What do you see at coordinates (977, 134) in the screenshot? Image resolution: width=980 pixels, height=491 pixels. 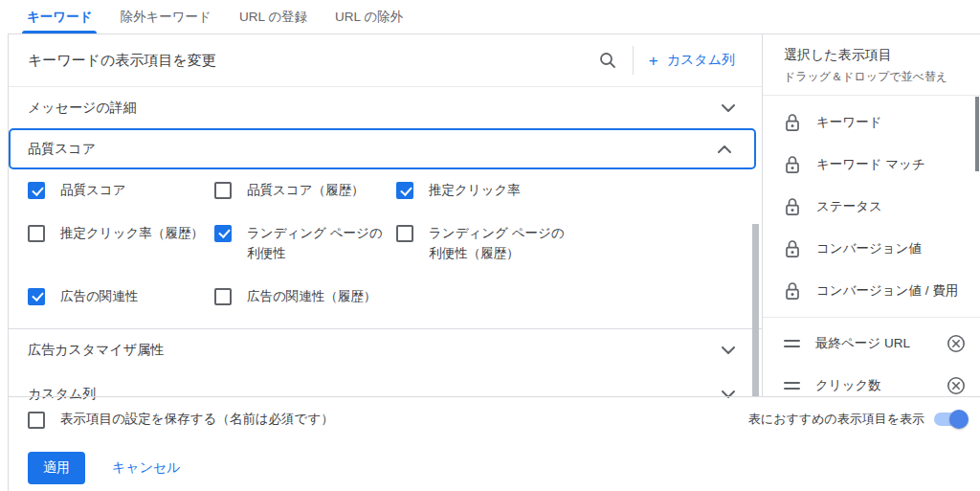 I see `sidebar-scrollbar` at bounding box center [977, 134].